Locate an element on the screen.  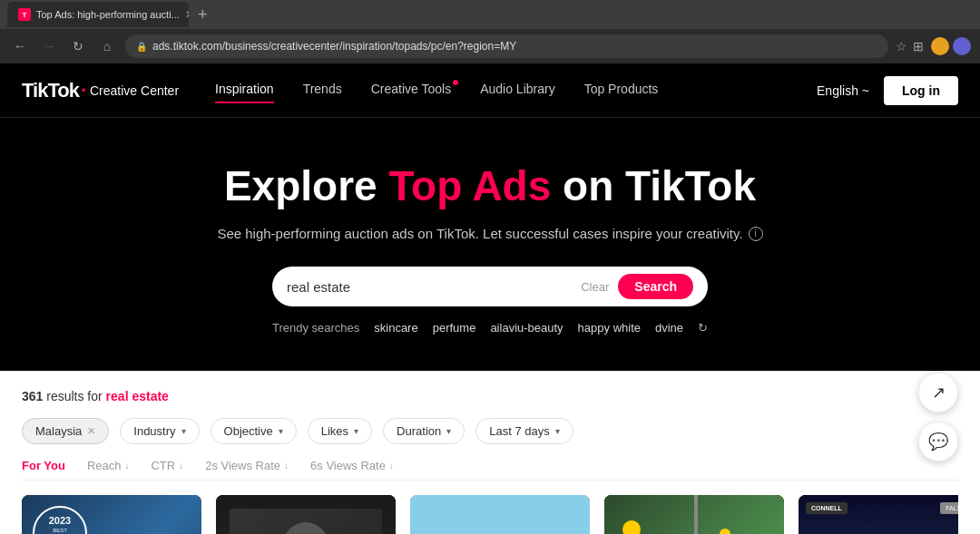
tab-close-button: ✕ is located at coordinates (187, 15).